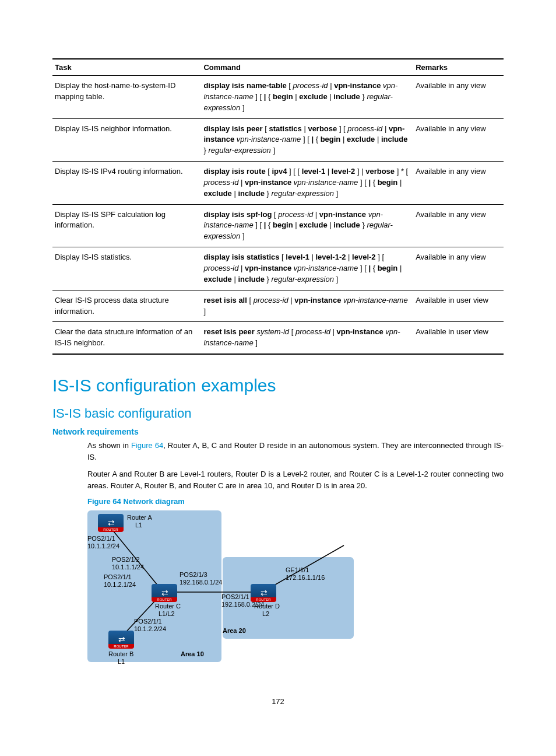  I want to click on network-diagram: ⇄ROUTER Router AL1 POS2/1/110.1.1.2/24 ⇄…, so click(221, 589).